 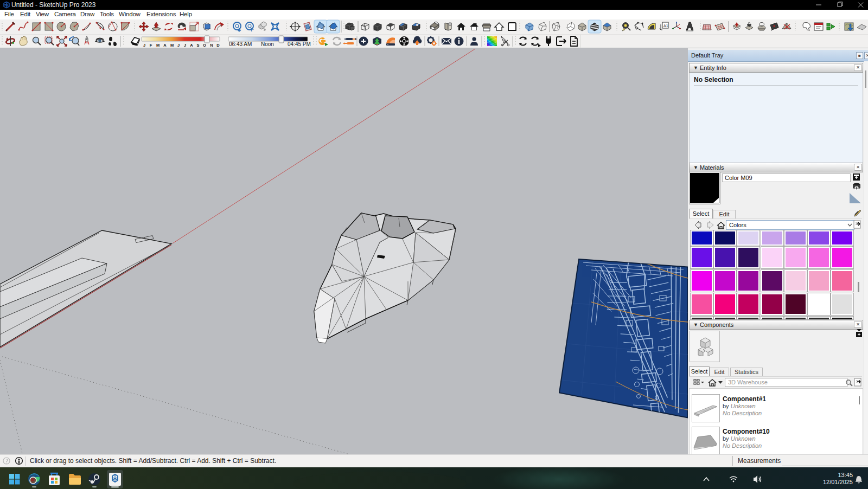 I want to click on svg-text: 04:45 PM, so click(x=299, y=44).